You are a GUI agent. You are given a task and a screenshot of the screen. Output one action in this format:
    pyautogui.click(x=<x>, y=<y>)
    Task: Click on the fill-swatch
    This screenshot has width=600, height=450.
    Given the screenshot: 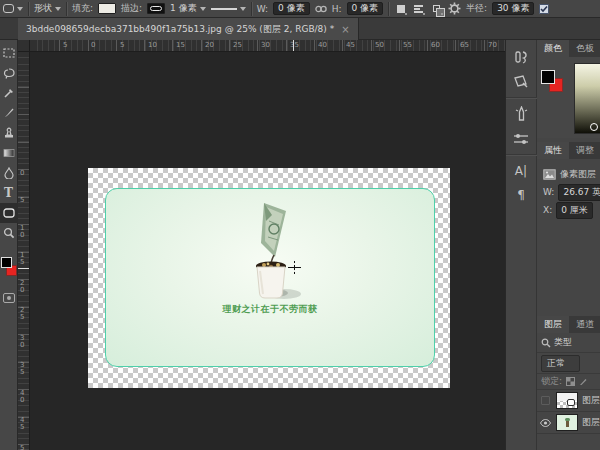 What is the action you would take?
    pyautogui.click(x=107, y=8)
    